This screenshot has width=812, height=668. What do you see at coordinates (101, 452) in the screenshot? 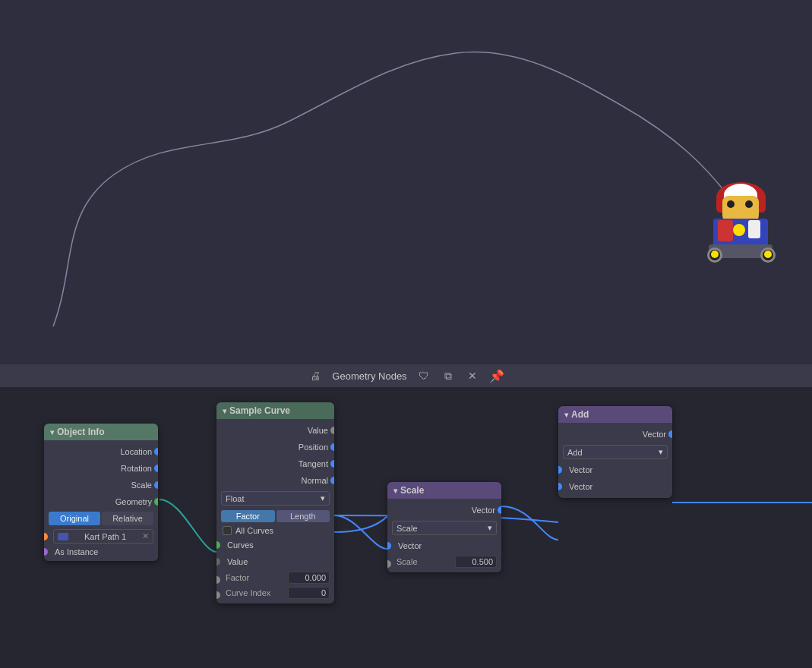
I see `node-row-location: Location` at bounding box center [101, 452].